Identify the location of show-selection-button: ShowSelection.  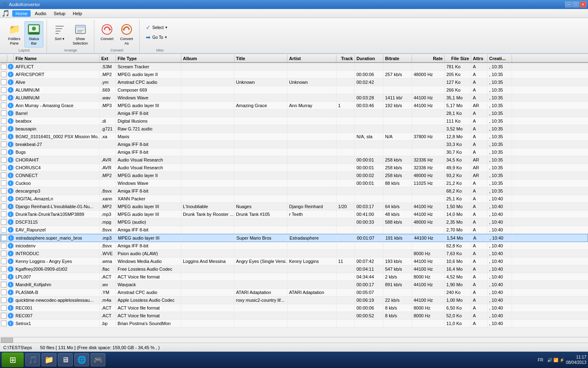
(80, 34).